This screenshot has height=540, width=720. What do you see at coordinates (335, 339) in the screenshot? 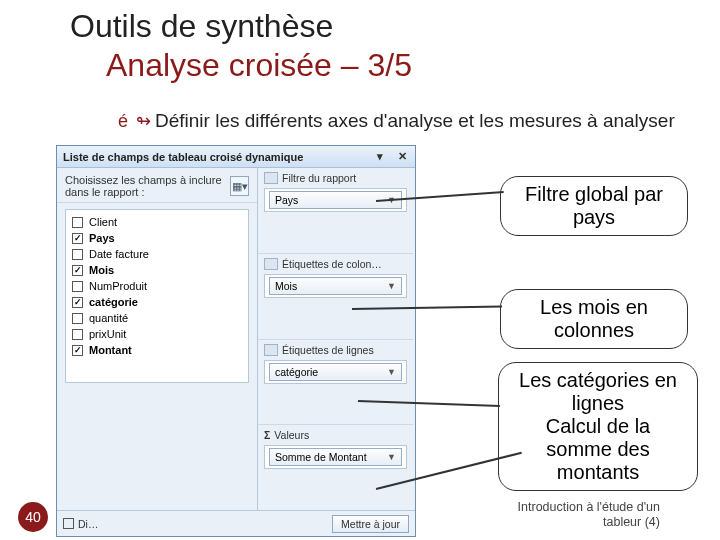
I see `drop-zones: Filtre du rapport Pays▼ Étiquettes de co…` at bounding box center [335, 339].